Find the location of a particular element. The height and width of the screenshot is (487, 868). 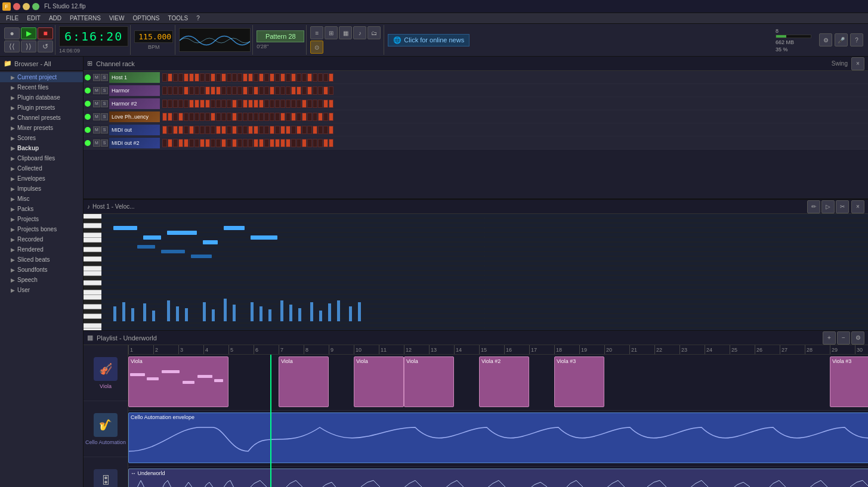

channel-rack-close: × is located at coordinates (858, 64).